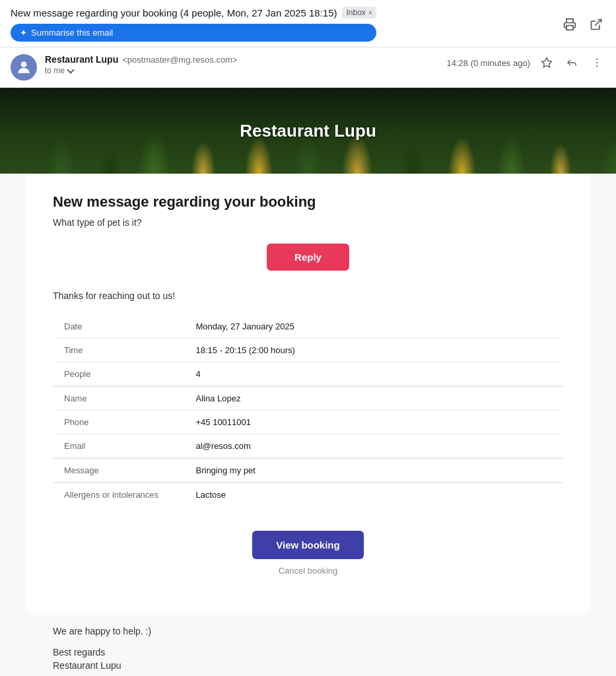 The height and width of the screenshot is (676, 616). I want to click on cancel-booking-link: Cancel booking, so click(308, 570).